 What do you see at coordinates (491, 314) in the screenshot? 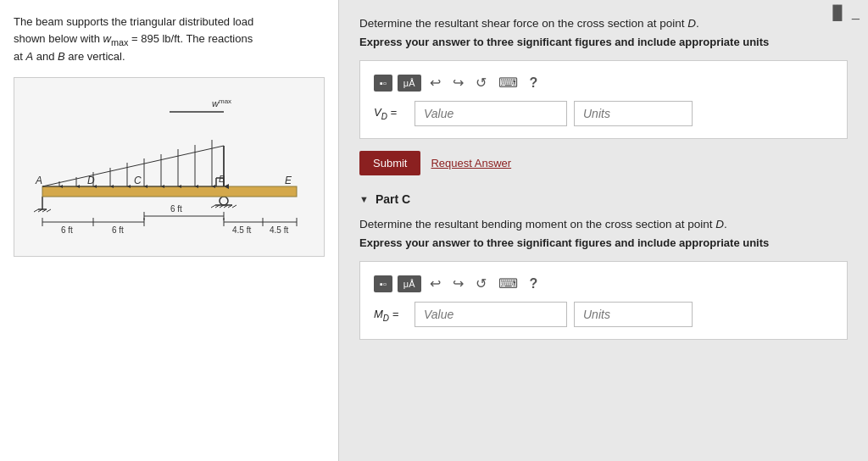
I see `part-c-value-input` at bounding box center [491, 314].